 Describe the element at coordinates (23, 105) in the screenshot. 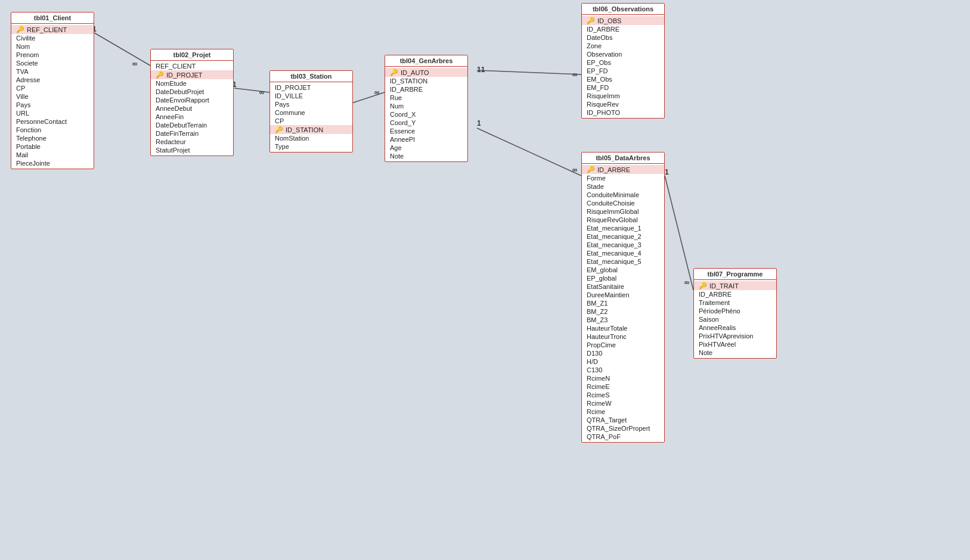

I see `field-name-pays: Pays` at that location.